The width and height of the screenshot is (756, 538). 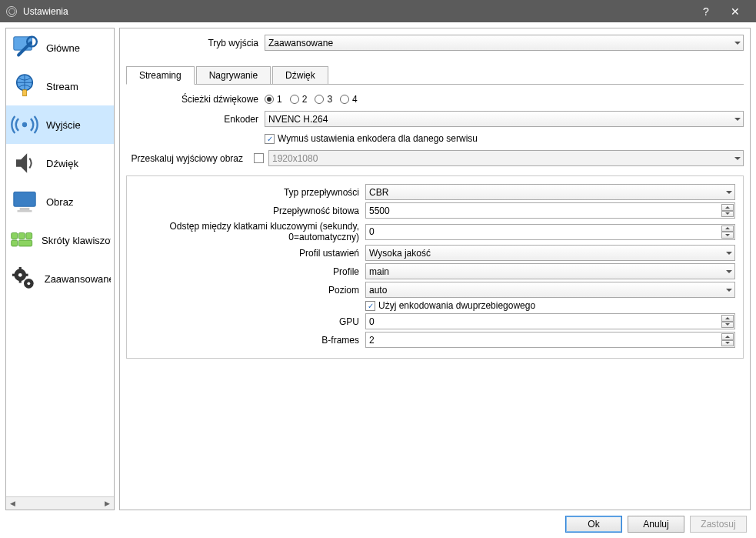 What do you see at coordinates (108, 503) in the screenshot?
I see `scroll-right-button: ▶` at bounding box center [108, 503].